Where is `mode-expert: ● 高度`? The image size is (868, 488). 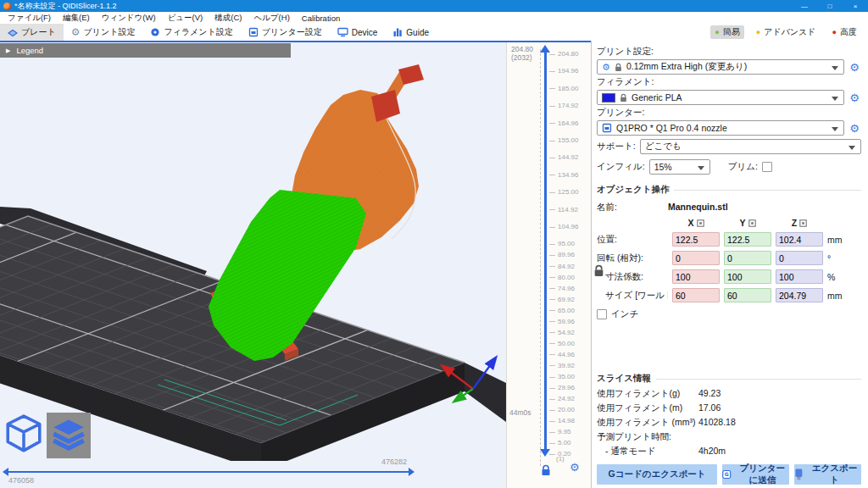 mode-expert: ● 高度 is located at coordinates (844, 32).